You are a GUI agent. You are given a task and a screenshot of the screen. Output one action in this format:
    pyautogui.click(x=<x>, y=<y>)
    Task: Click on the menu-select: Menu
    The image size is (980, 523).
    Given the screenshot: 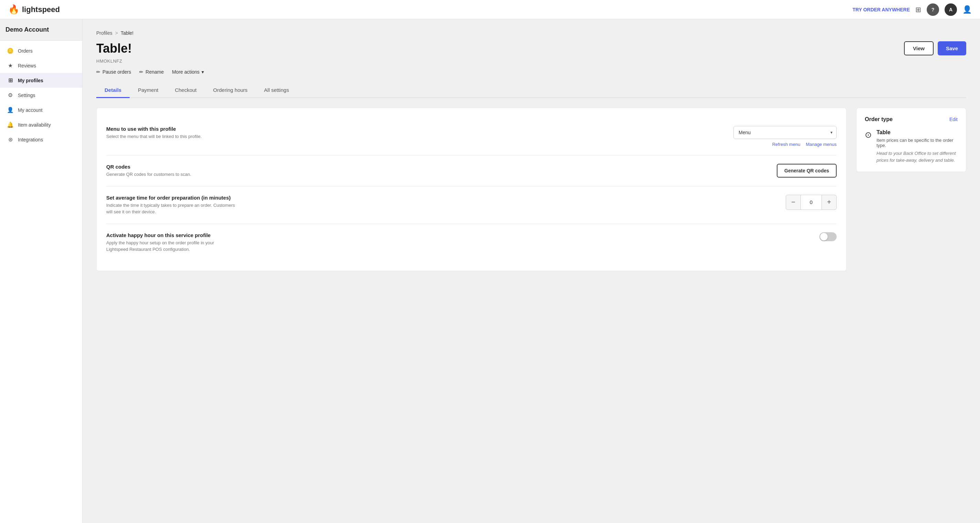 What is the action you would take?
    pyautogui.click(x=785, y=132)
    